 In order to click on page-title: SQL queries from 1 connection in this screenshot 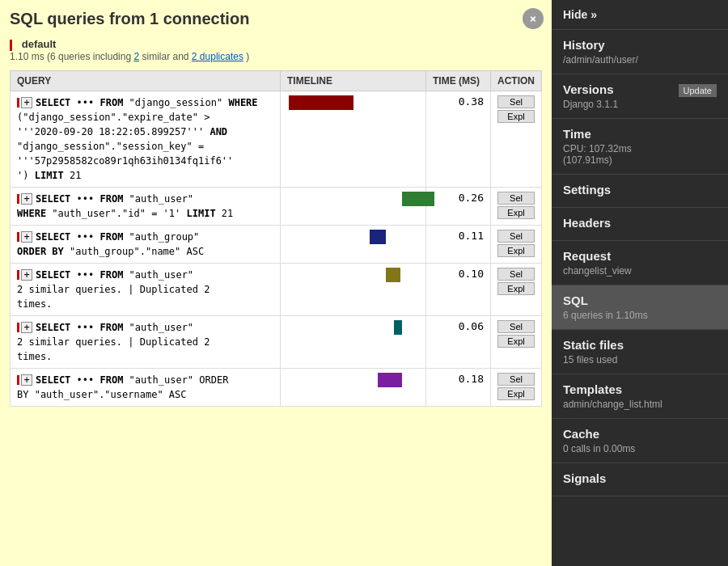, I will do `click(276, 19)`.